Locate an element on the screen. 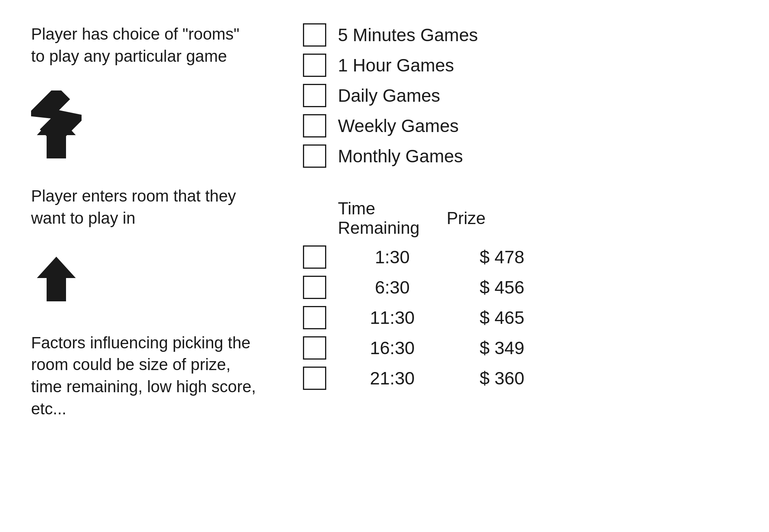  game-type-label-4: Monthly Games is located at coordinates (400, 156).